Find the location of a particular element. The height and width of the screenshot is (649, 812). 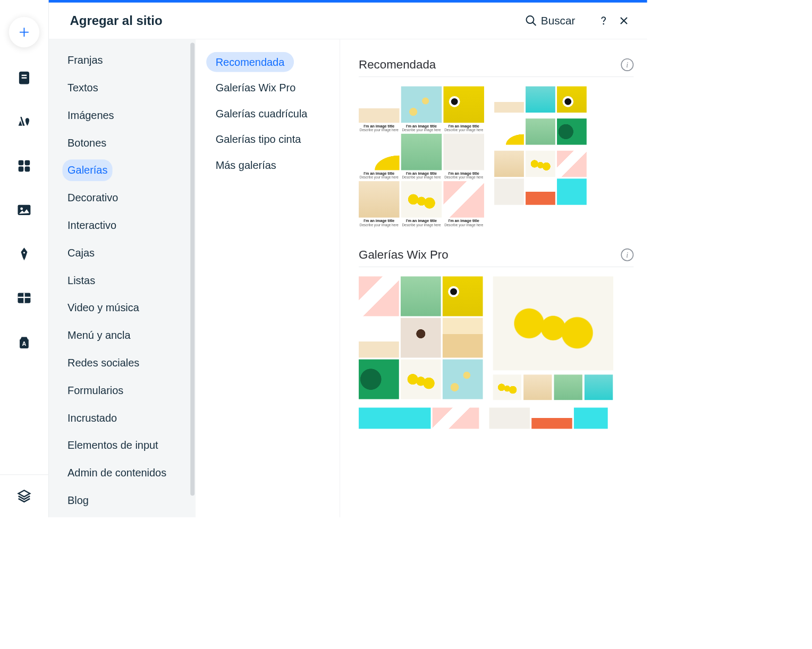

category-item: Textos is located at coordinates (83, 88).